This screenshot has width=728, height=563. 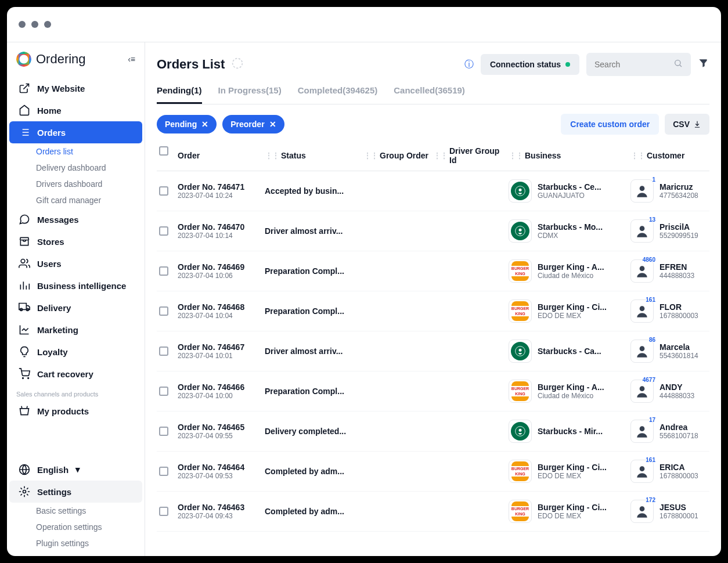 I want to click on sidebar-item-delivery: Delivery, so click(x=75, y=308).